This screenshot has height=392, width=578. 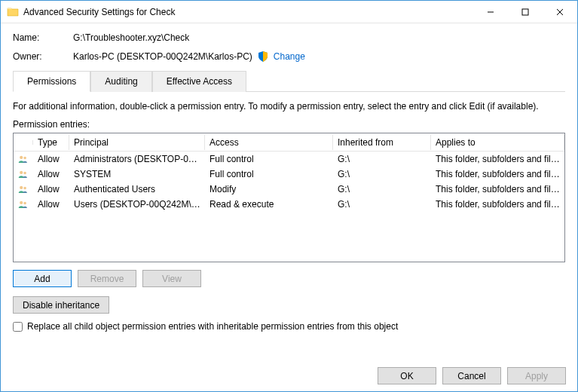 What do you see at coordinates (263, 57) in the screenshot?
I see `shield-icon` at bounding box center [263, 57].